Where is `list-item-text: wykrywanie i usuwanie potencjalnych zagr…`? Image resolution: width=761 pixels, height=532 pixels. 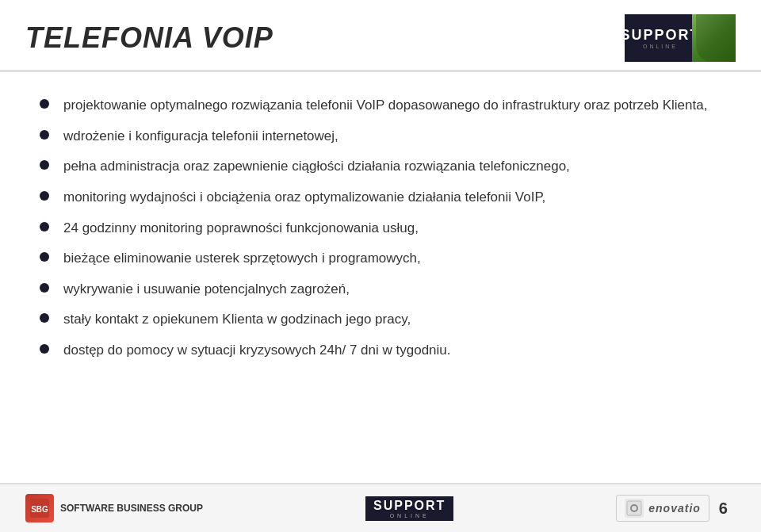
list-item-text: wykrywanie i usuwanie potencjalnych zagr… is located at coordinates (206, 290).